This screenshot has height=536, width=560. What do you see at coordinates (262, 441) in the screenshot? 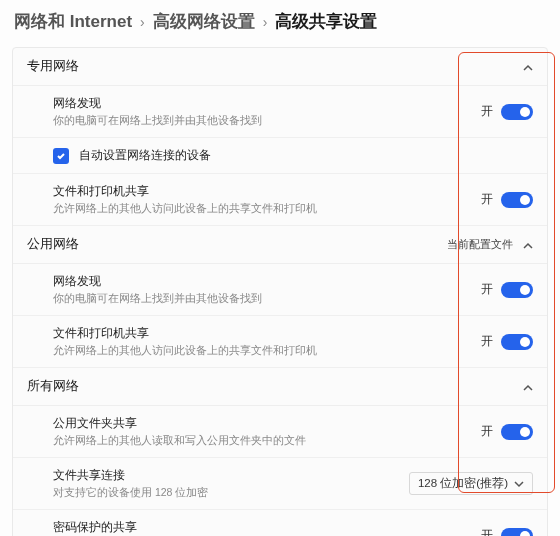
I see `item-subtitle: 允许网络上的其他人读取和写入公用文件夹中的文件` at bounding box center [262, 441].